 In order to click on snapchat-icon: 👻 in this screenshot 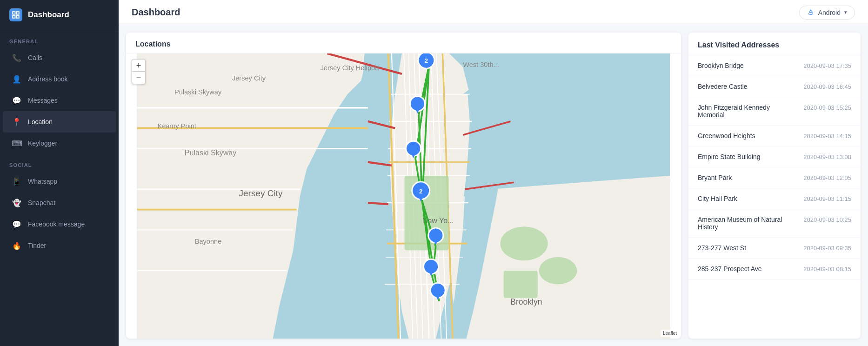, I will do `click(17, 203)`.